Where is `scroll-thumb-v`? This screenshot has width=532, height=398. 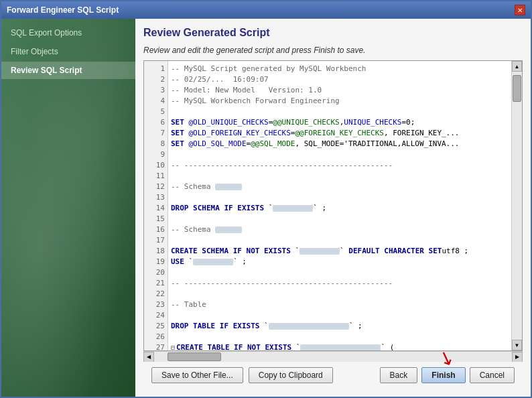
scroll-thumb-v is located at coordinates (517, 88).